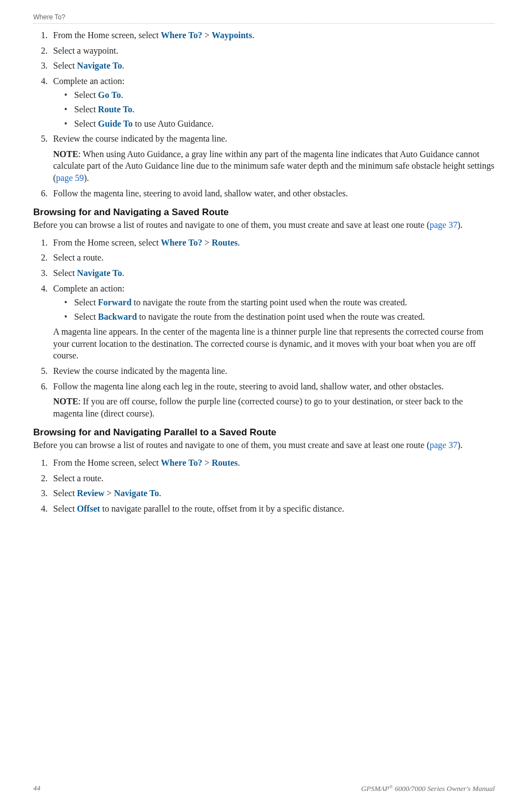  Describe the element at coordinates (264, 789) in the screenshot. I see `page-footer: 44 GPSMAP® 6000/7000 Series Owner's Manu…` at that location.